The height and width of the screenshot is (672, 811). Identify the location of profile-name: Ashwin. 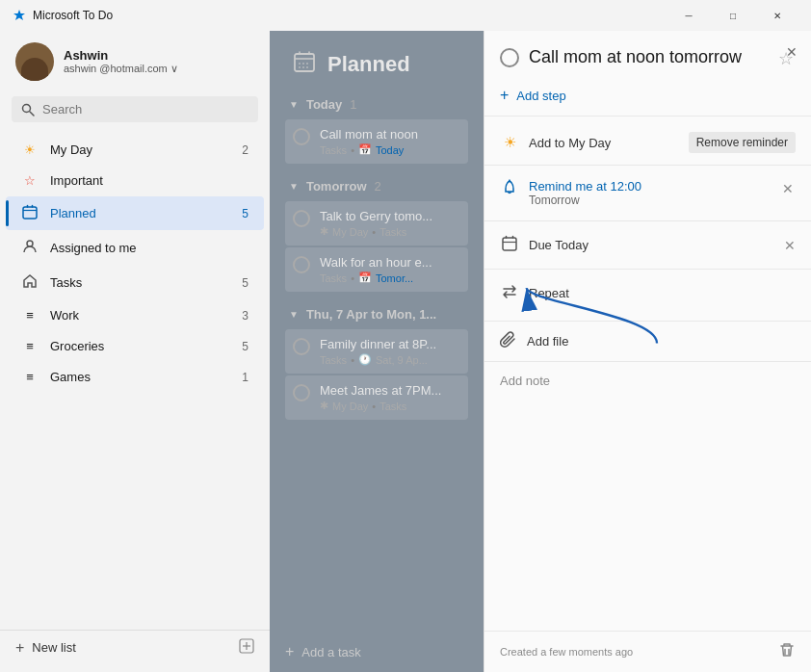
(159, 56).